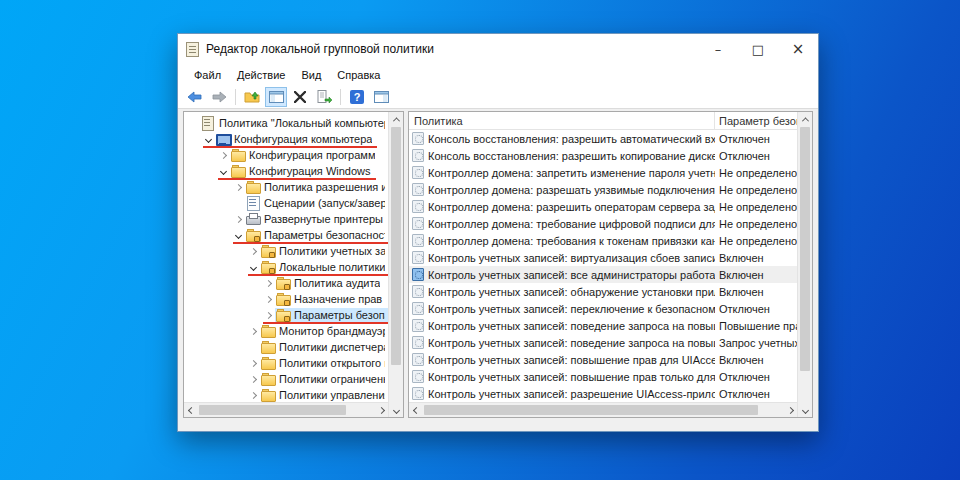 The height and width of the screenshot is (480, 960). Describe the element at coordinates (286, 331) in the screenshot. I see `tree-item: Монитор брандмауэра За` at that location.